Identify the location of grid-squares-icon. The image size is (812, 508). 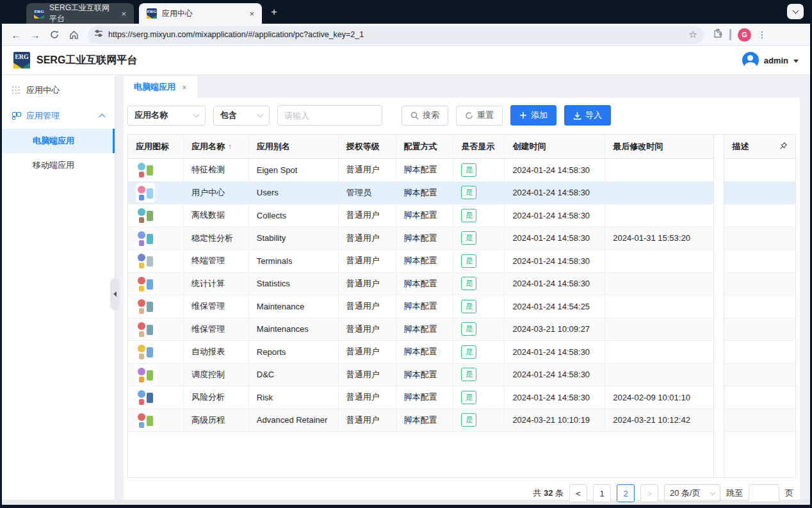
(16, 116).